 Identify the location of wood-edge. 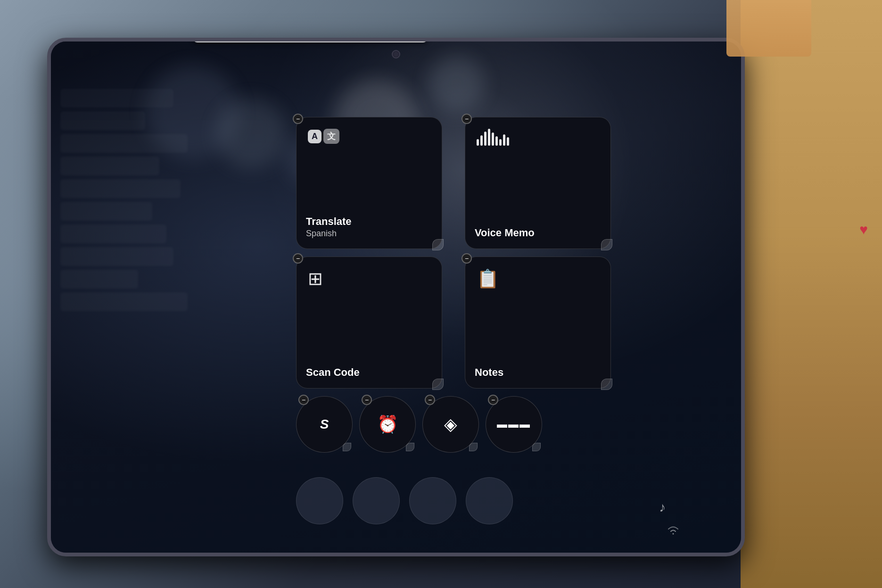
(769, 28).